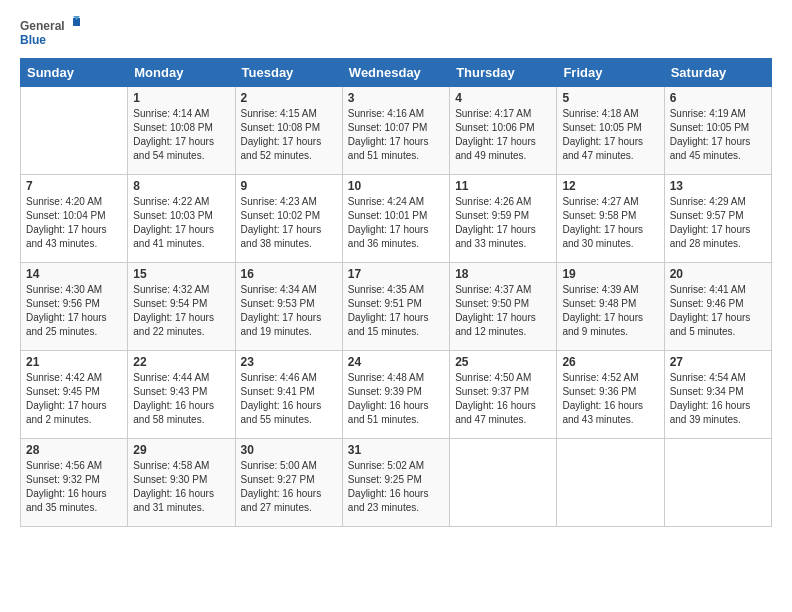 This screenshot has width=792, height=612. What do you see at coordinates (610, 274) in the screenshot?
I see `day-number: 19` at bounding box center [610, 274].